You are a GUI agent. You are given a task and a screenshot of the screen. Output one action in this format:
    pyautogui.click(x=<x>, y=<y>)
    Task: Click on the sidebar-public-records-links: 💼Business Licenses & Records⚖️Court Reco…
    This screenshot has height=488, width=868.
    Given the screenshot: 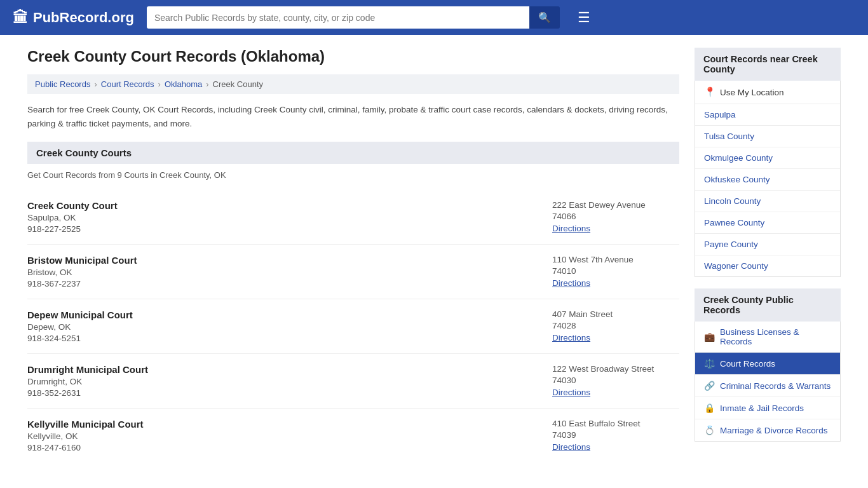 What is the action you would take?
    pyautogui.click(x=768, y=381)
    